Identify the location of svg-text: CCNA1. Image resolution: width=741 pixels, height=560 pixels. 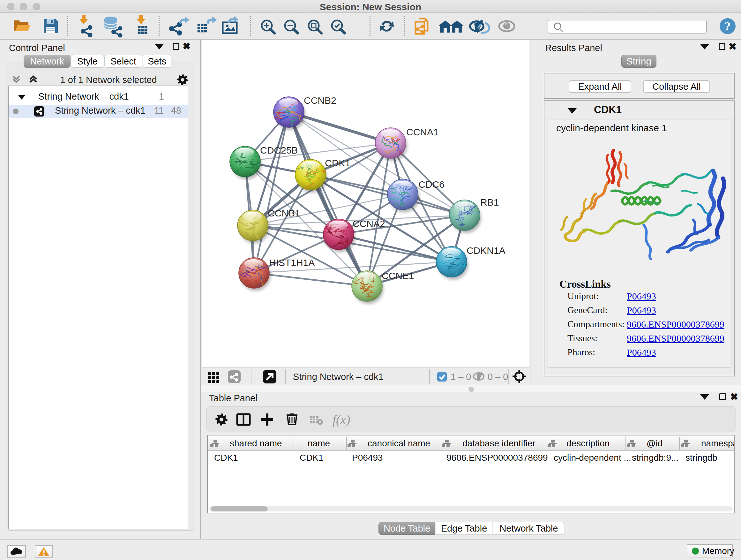
(423, 132).